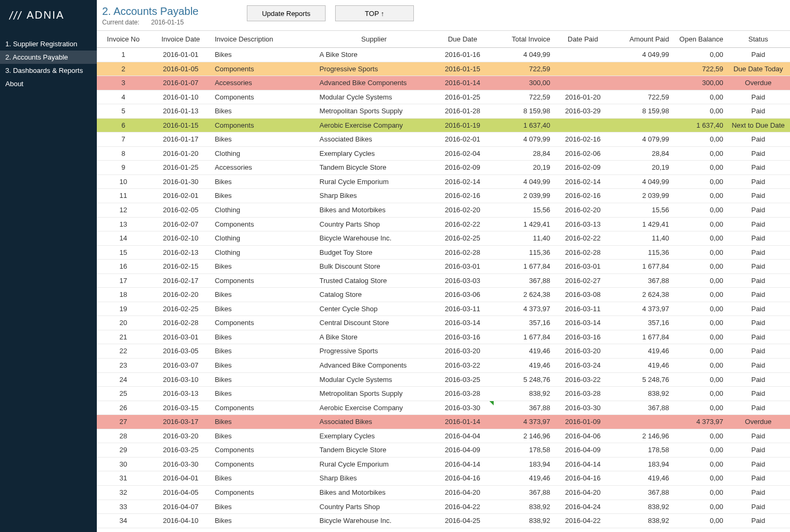 This screenshot has width=790, height=532. Describe the element at coordinates (123, 267) in the screenshot. I see `cell-no: 16` at that location.